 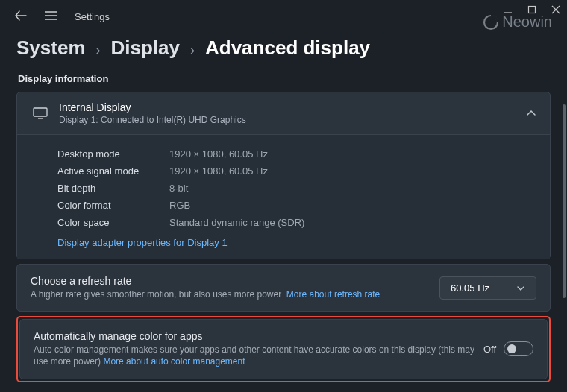 I want to click on minimize-button, so click(x=508, y=10).